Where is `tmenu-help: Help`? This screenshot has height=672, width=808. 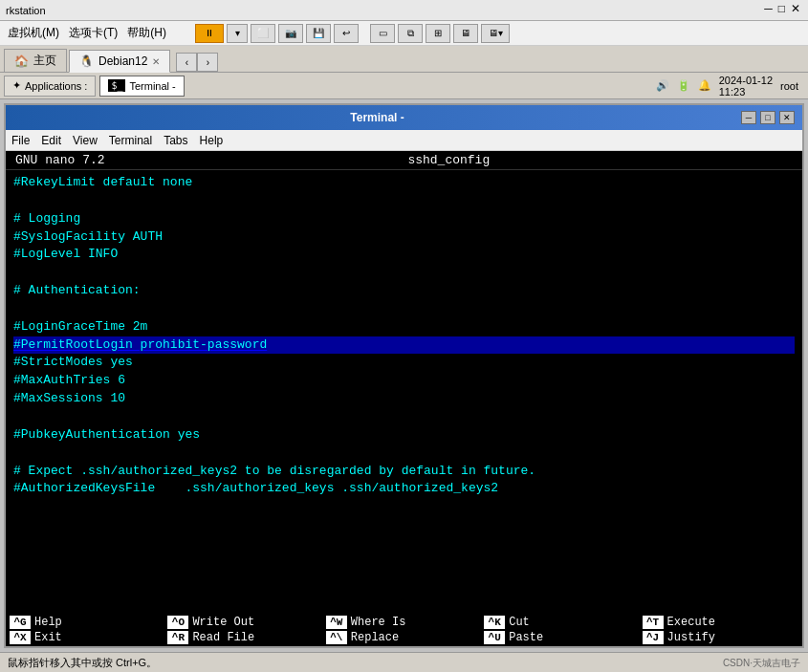 tmenu-help: Help is located at coordinates (212, 141).